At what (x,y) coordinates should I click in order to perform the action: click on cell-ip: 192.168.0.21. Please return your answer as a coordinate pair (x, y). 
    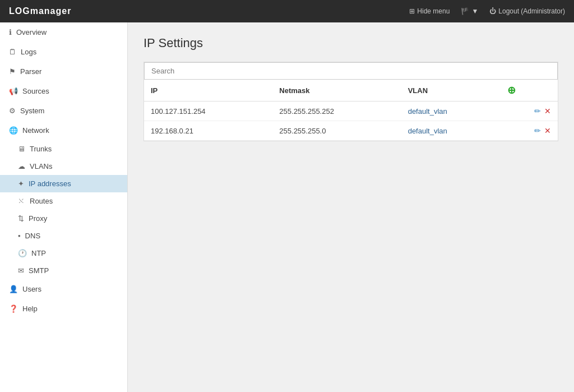
    Looking at the image, I should click on (209, 131).